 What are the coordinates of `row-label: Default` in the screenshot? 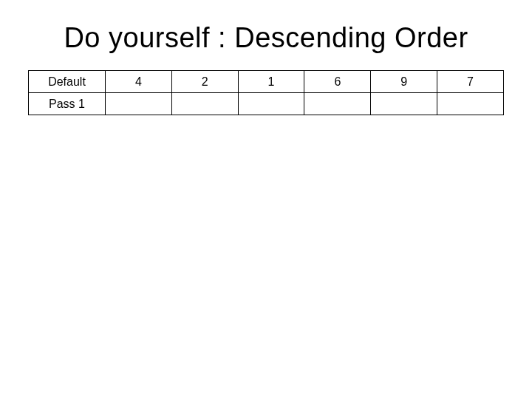 It's located at (67, 82).